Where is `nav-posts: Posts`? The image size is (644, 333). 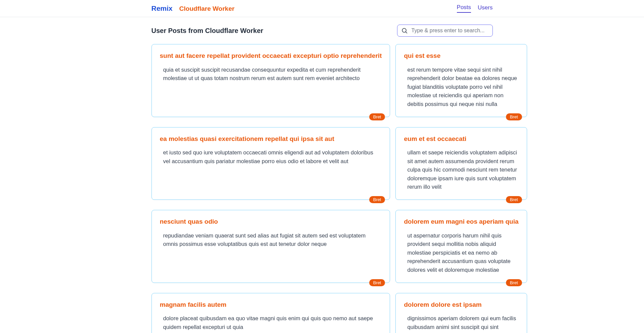 nav-posts: Posts is located at coordinates (464, 8).